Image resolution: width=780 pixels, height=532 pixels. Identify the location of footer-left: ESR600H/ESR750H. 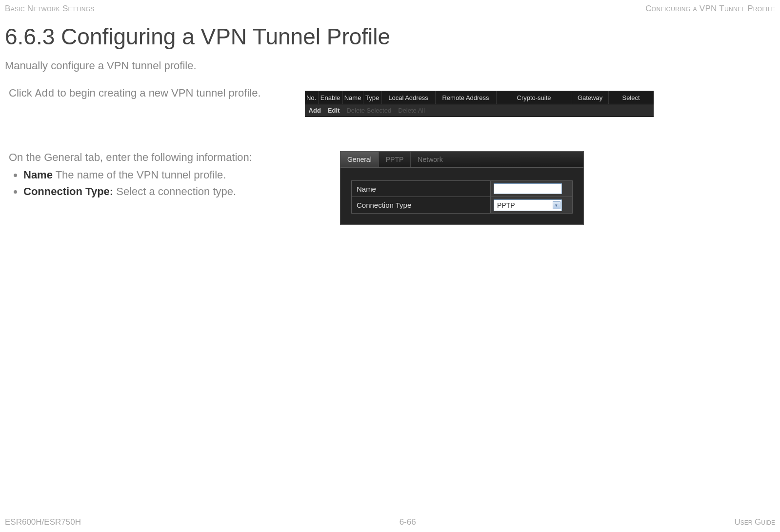
(43, 522).